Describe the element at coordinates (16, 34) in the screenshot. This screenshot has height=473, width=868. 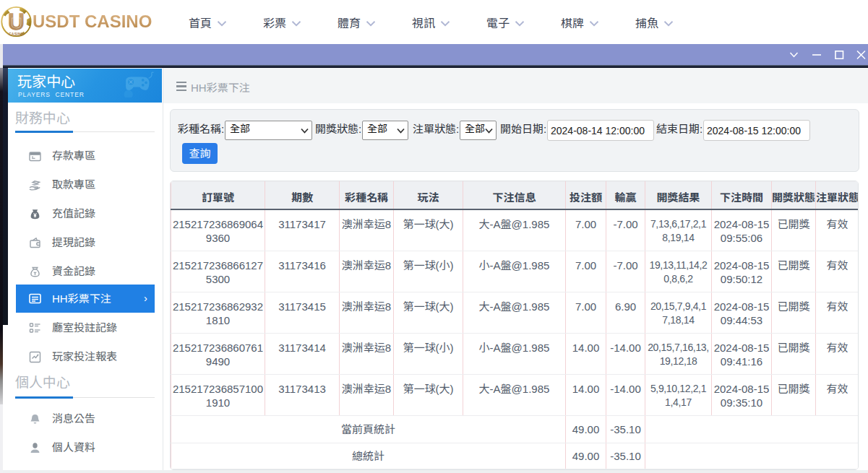
I see `svg-text: CASINO` at that location.